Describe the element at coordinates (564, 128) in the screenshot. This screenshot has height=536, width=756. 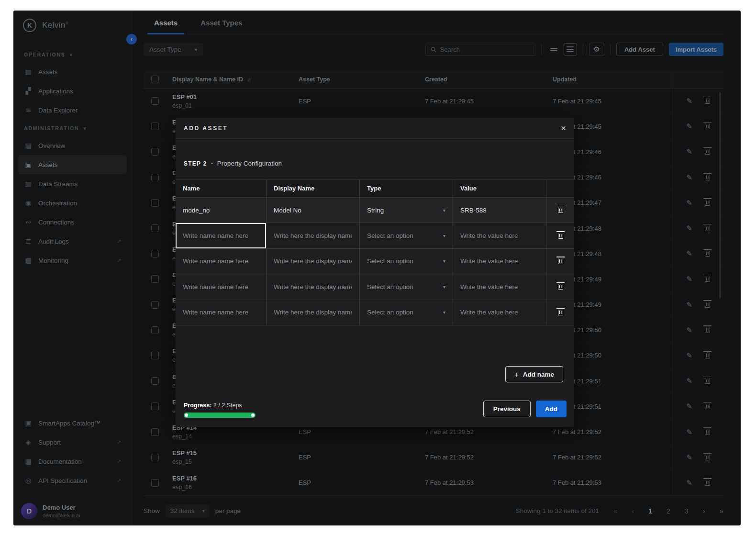
I see `close-icon: ×` at that location.